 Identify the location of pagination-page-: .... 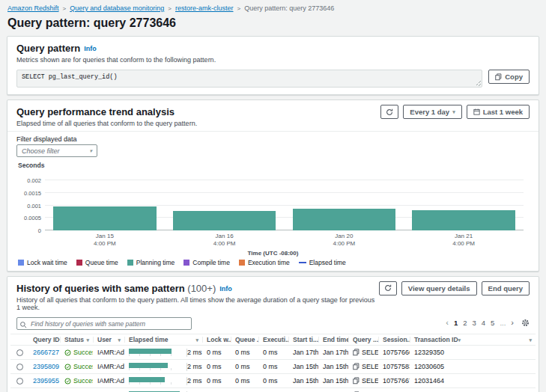
(503, 323).